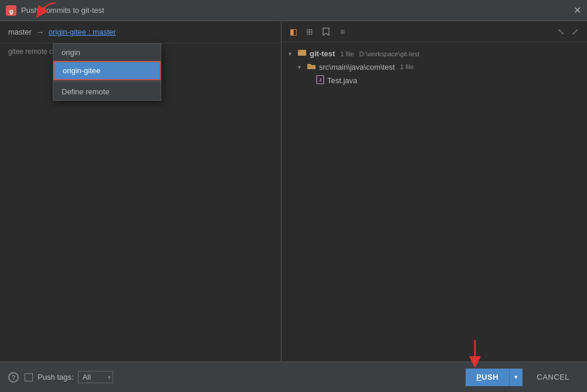 Image resolution: width=587 pixels, height=392 pixels. Describe the element at coordinates (407, 67) in the screenshot. I see `folder-file-count: 1 file` at that location.